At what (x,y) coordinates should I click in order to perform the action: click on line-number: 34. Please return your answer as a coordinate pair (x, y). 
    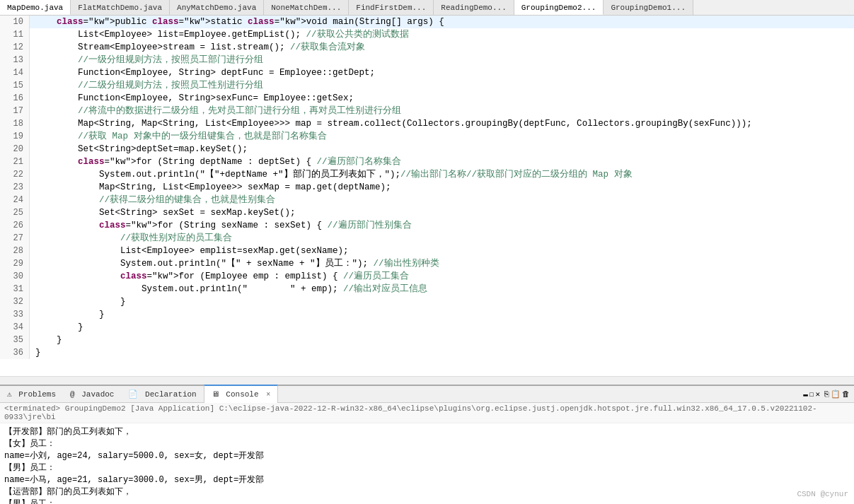
    Looking at the image, I should click on (15, 327).